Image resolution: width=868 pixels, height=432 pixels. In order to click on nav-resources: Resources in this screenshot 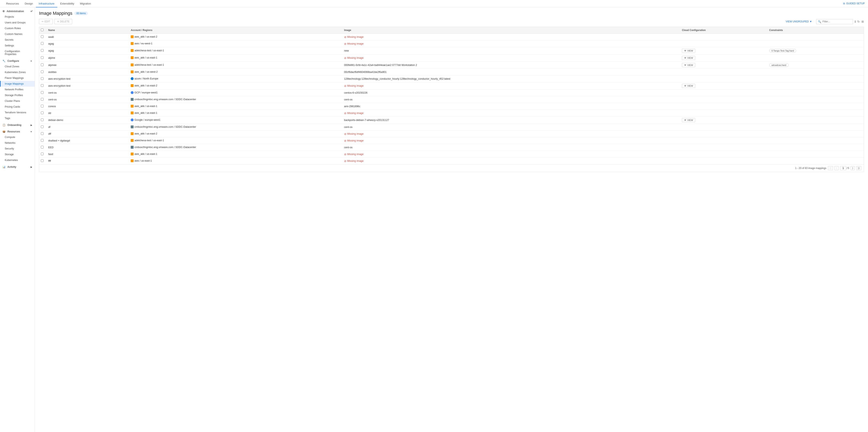, I will do `click(13, 4)`.